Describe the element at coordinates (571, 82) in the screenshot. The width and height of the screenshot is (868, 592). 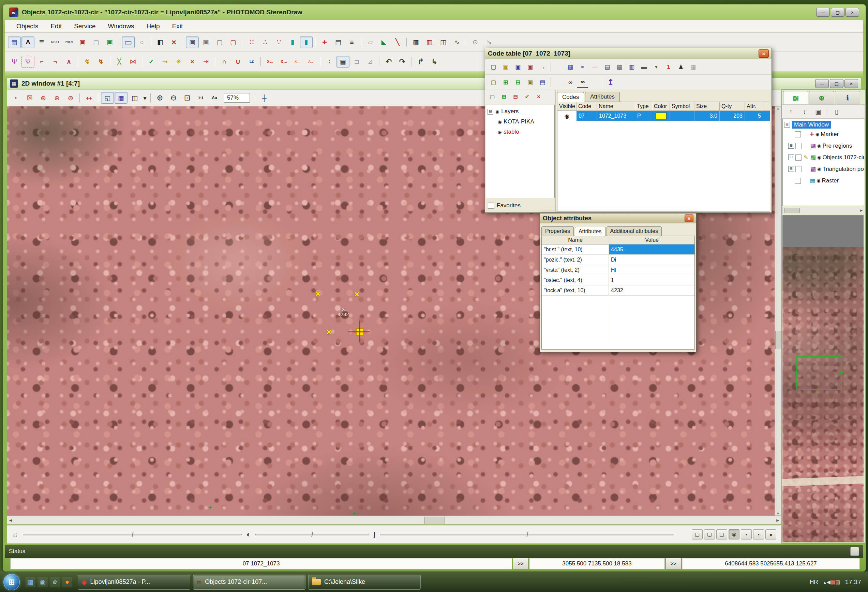
I see `find-icon: ∞` at that location.